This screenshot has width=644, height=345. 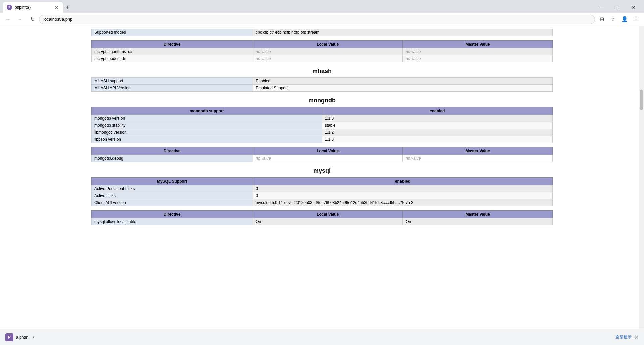 I want to click on mysql-directive-master: On, so click(x=478, y=222).